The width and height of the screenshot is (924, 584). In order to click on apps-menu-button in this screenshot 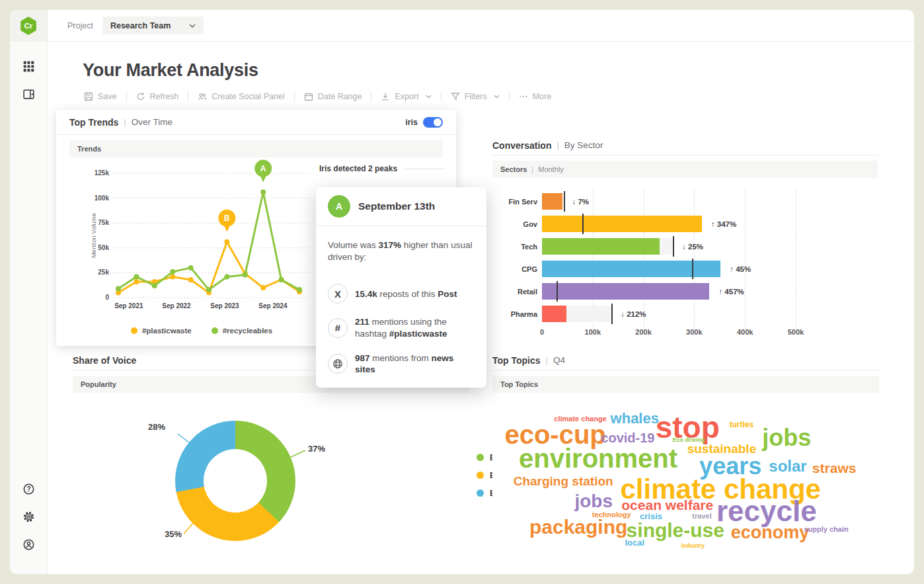, I will do `click(28, 66)`.